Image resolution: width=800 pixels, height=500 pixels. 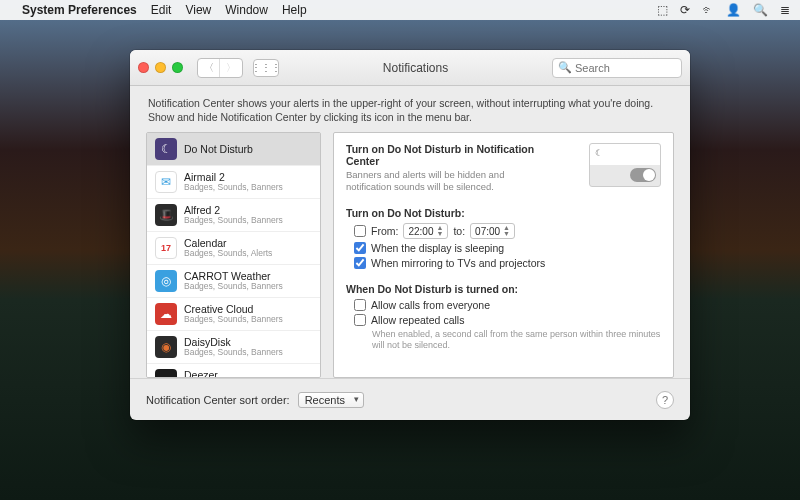 What do you see at coordinates (144, 68) in the screenshot?
I see `close-button` at bounding box center [144, 68].